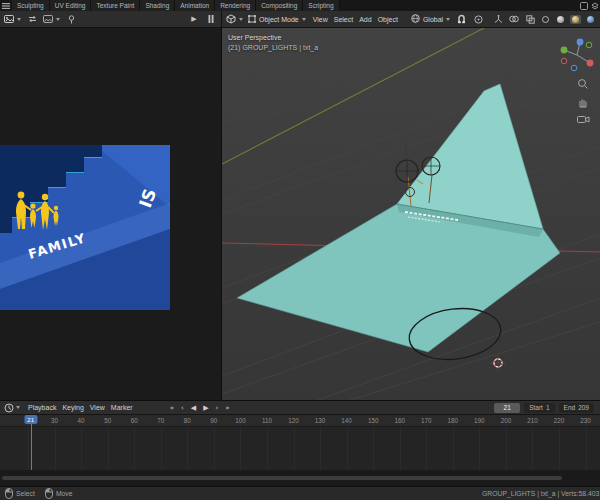 This screenshot has height=500, width=600. I want to click on ruler-frame-number: 130, so click(320, 421).